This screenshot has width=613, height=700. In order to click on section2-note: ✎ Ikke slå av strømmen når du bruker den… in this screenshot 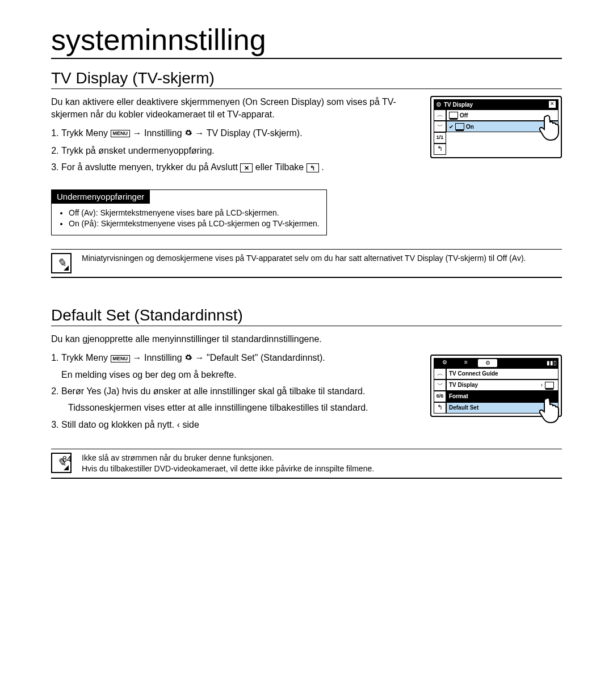, I will do `click(306, 464)`.